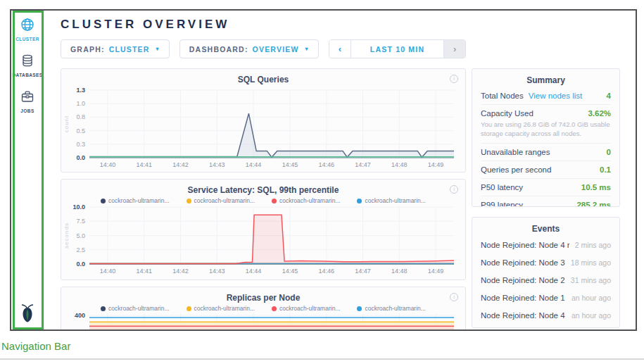 This screenshot has height=364, width=644. What do you see at coordinates (348, 25) in the screenshot?
I see `page-title: CLUSTER OVERVIEW` at bounding box center [348, 25].